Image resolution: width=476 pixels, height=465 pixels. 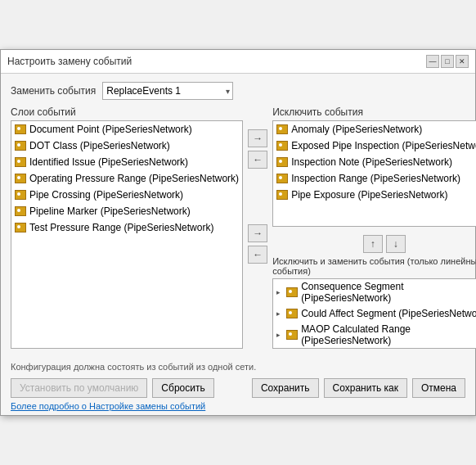 What do you see at coordinates (168, 91) in the screenshot?
I see `replace-events-select: ReplaceEvents 1` at bounding box center [168, 91].